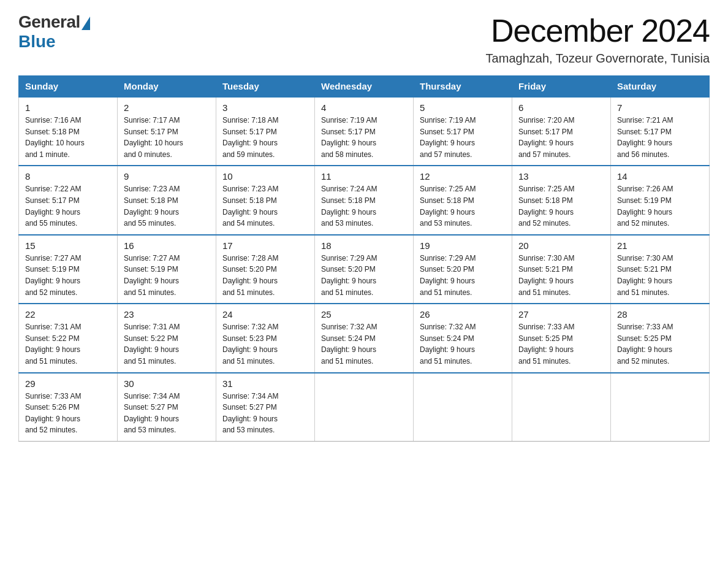  Describe the element at coordinates (463, 177) in the screenshot. I see `day-number: 12` at that location.